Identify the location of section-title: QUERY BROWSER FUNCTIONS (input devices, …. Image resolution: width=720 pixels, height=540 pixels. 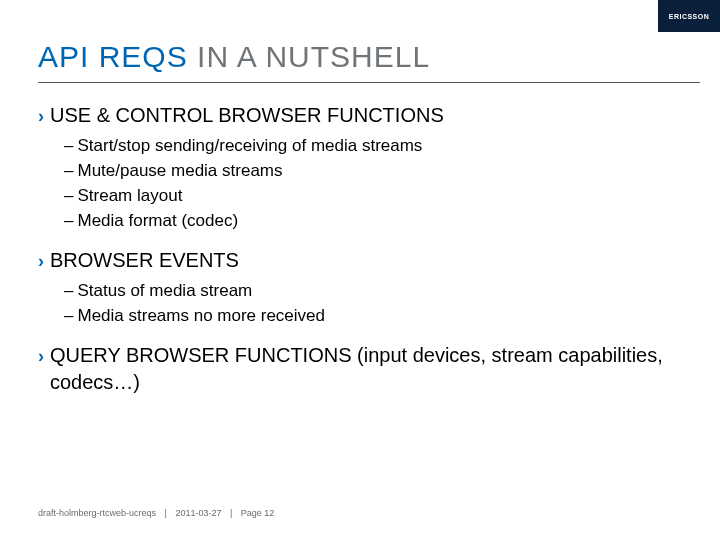
(366, 369).